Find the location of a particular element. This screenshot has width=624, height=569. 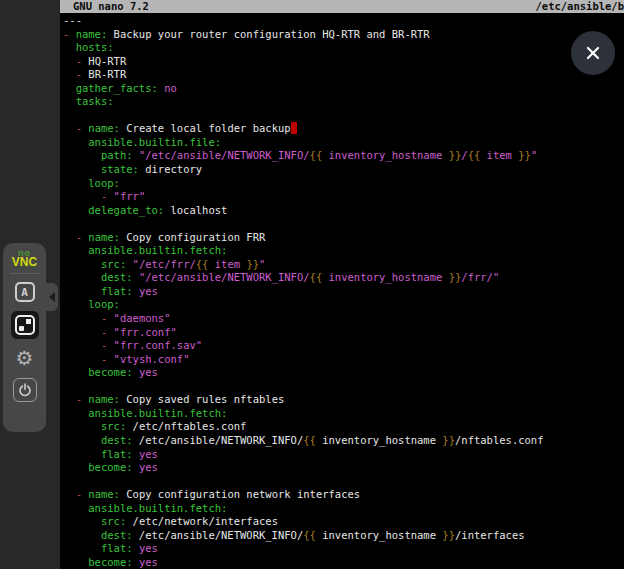

vnc-sidebar: no VNC A ⚙ is located at coordinates (30, 284).